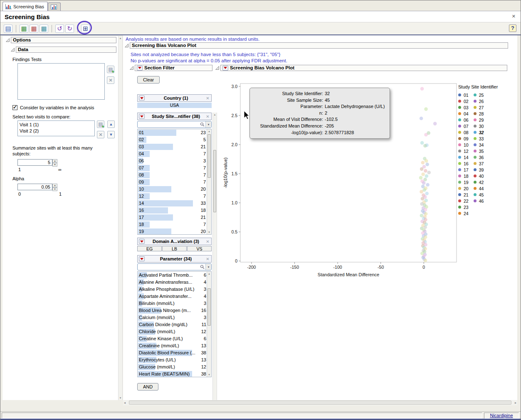 The width and height of the screenshot is (521, 420). What do you see at coordinates (148, 80) in the screenshot?
I see `clear-button: Clear` at bounding box center [148, 80].